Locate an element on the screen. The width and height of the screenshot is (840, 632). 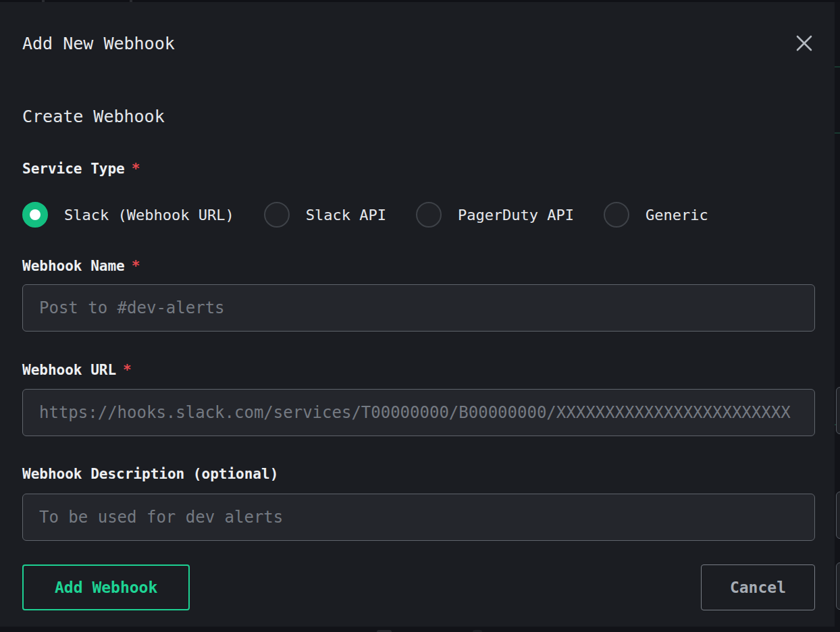
radio-option-generic: Generic is located at coordinates (656, 215).